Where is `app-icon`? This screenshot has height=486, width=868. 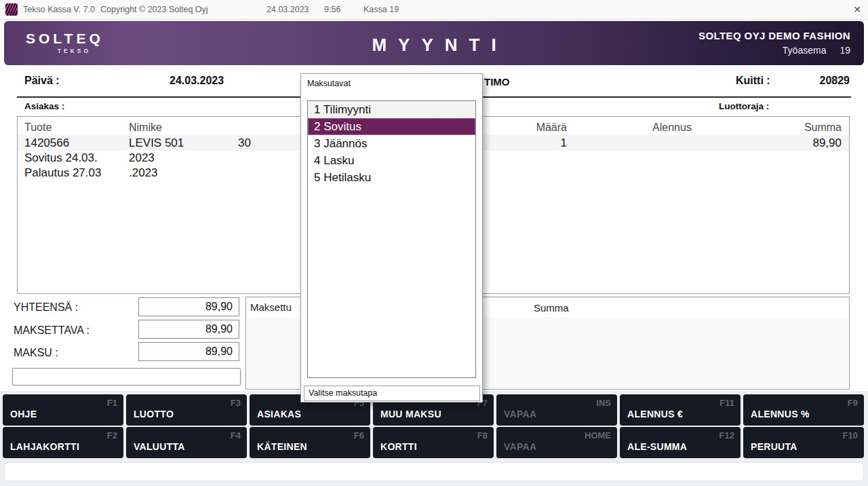 app-icon is located at coordinates (12, 10).